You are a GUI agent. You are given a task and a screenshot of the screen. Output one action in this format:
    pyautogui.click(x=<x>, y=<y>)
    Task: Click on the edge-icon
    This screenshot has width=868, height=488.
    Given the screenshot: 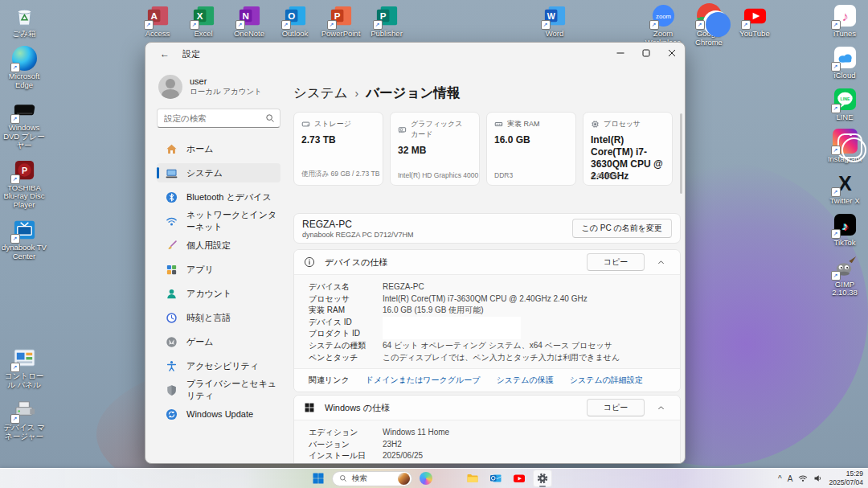 What is the action you would take?
    pyautogui.click(x=24, y=58)
    